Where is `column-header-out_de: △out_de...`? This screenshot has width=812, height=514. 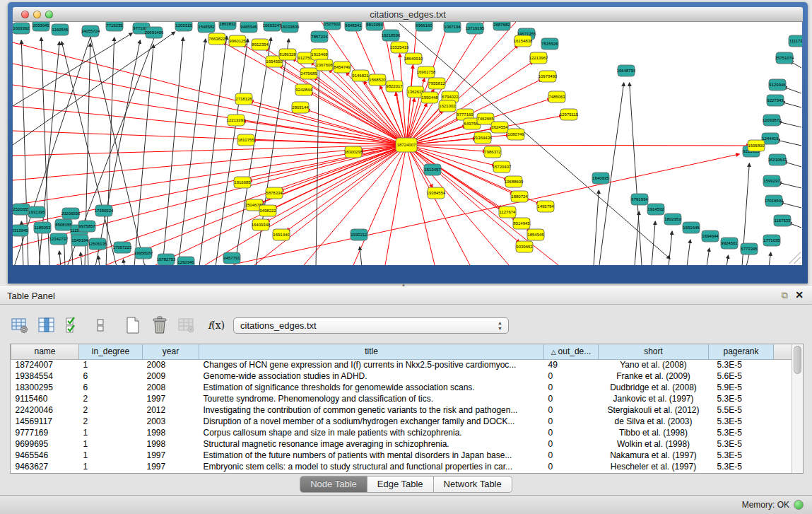 column-header-out_de: △out_de... is located at coordinates (571, 352).